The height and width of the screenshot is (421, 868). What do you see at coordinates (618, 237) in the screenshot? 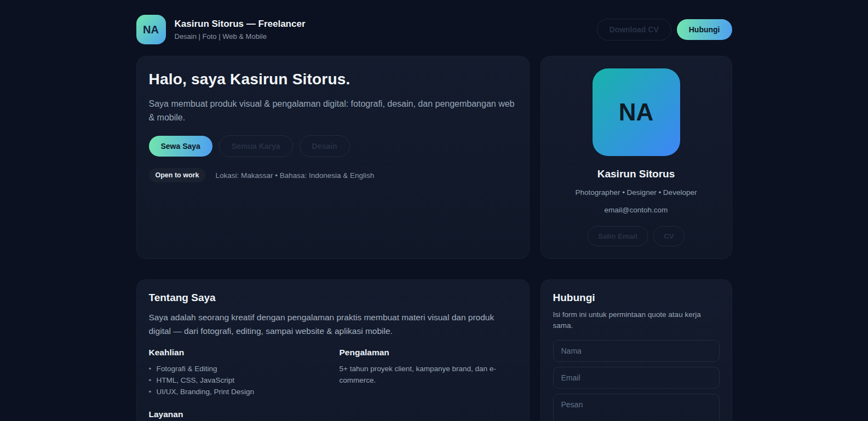
I see `copy-email-button: Salin Email` at bounding box center [618, 237].